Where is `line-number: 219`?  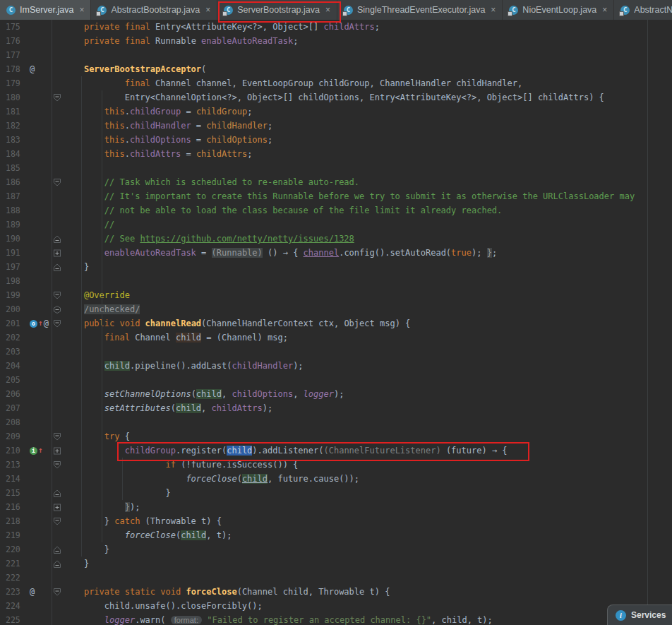
line-number: 219 is located at coordinates (13, 535).